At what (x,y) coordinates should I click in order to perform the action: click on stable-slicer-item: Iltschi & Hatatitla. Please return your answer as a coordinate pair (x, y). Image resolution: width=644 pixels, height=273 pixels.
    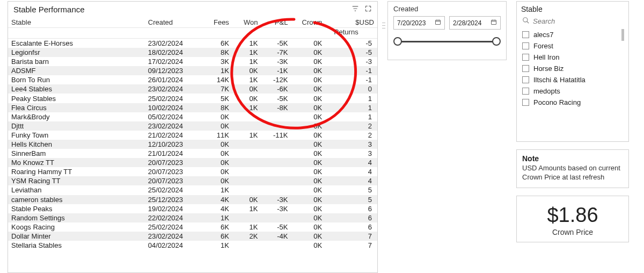
    Looking at the image, I should click on (573, 80).